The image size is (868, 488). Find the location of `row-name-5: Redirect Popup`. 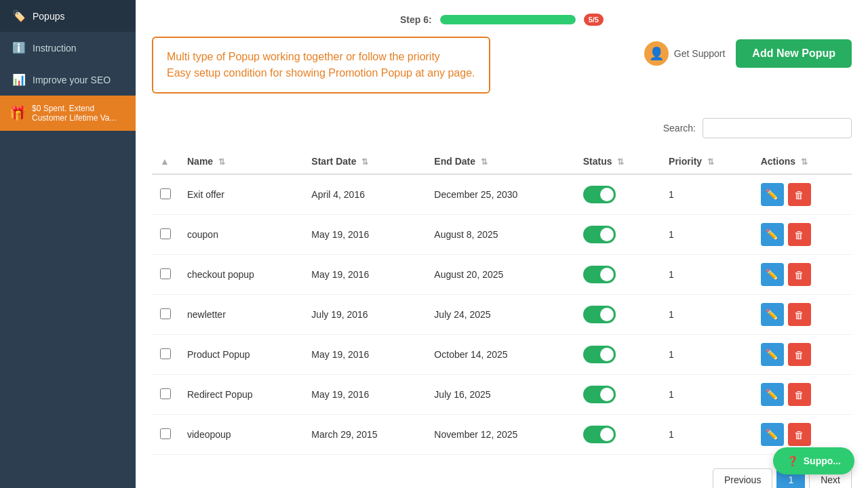

row-name-5: Redirect Popup is located at coordinates (241, 394).